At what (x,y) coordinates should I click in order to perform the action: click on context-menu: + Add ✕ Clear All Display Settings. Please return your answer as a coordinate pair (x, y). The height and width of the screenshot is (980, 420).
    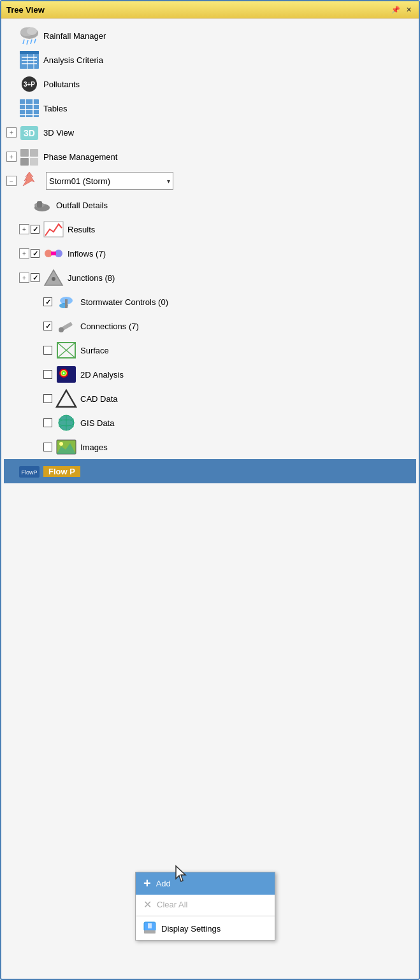
    Looking at the image, I should click on (205, 906).